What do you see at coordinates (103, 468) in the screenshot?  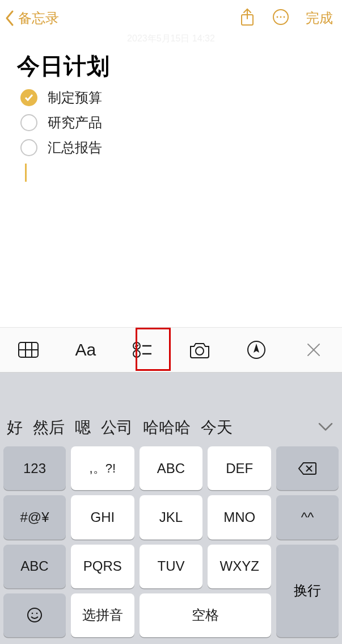 I see `key-punct: ,。?!` at bounding box center [103, 468].